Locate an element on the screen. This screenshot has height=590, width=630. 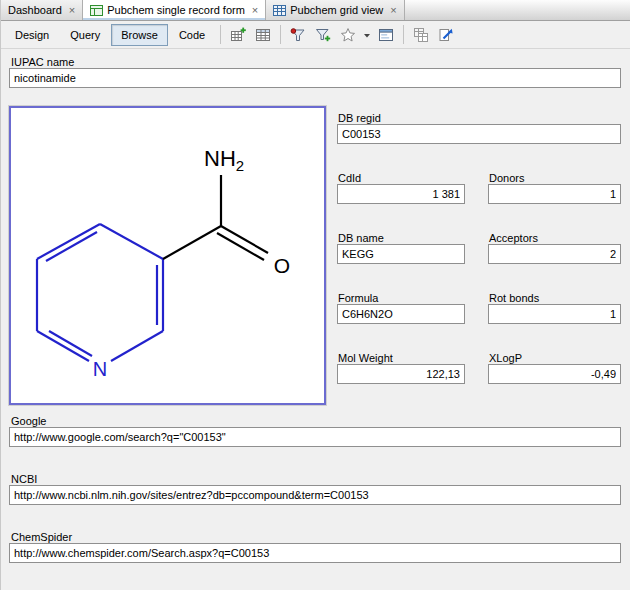
favorites-caret-icon is located at coordinates (367, 35).